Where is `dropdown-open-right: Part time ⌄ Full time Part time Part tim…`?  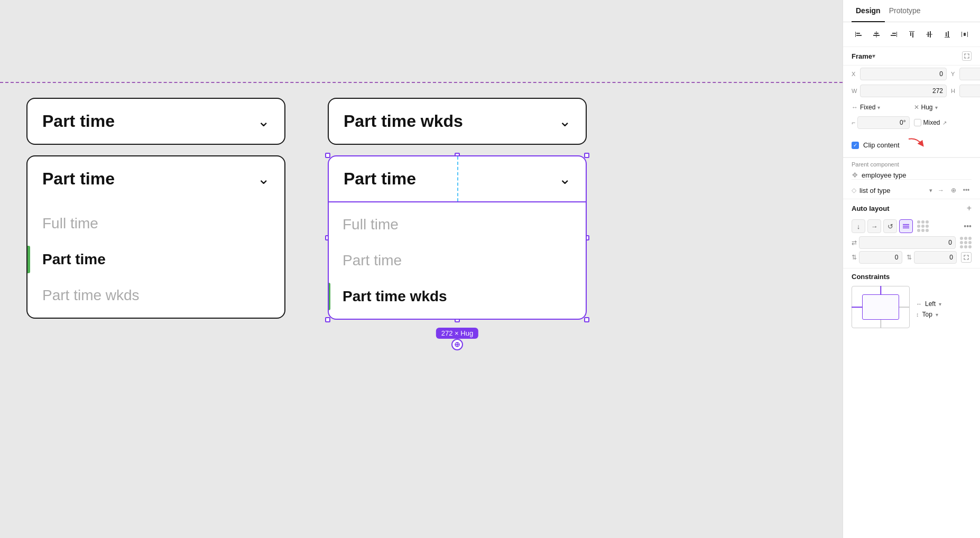
dropdown-open-right: Part time ⌄ Full time Part time Part tim… is located at coordinates (457, 238).